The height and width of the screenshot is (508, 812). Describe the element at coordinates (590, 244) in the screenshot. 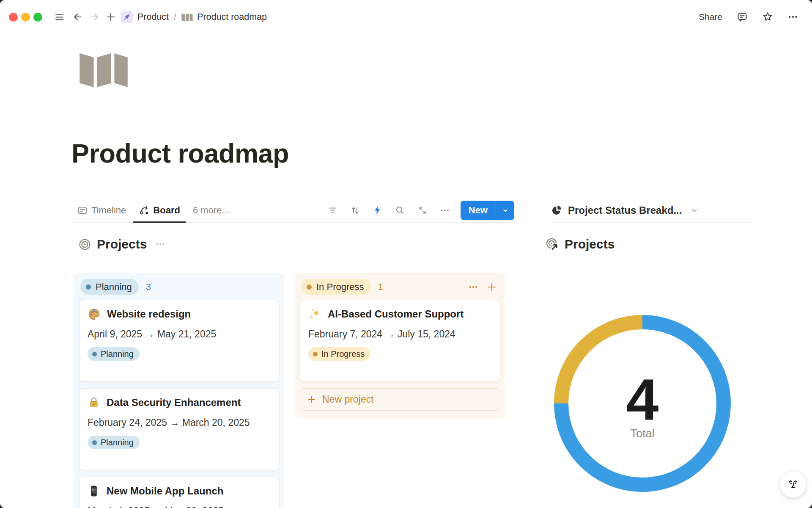

I see `chart-section-title: Projects` at that location.